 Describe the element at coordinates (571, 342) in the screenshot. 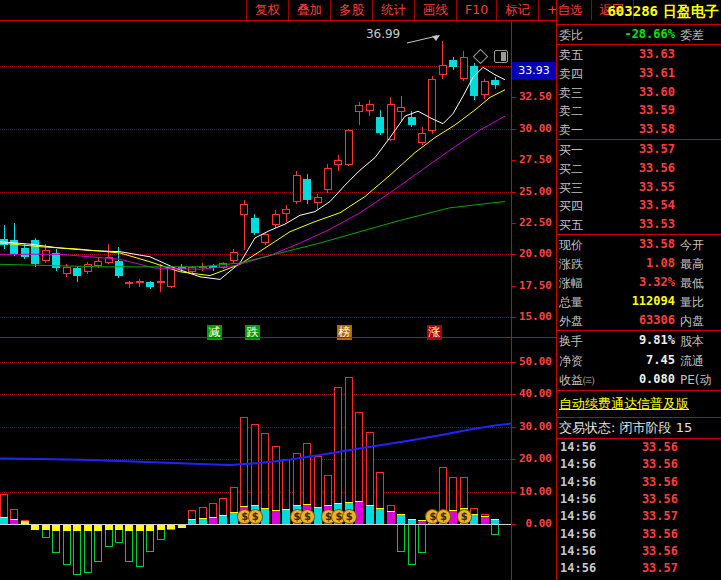

I see `info-label: 换手` at that location.